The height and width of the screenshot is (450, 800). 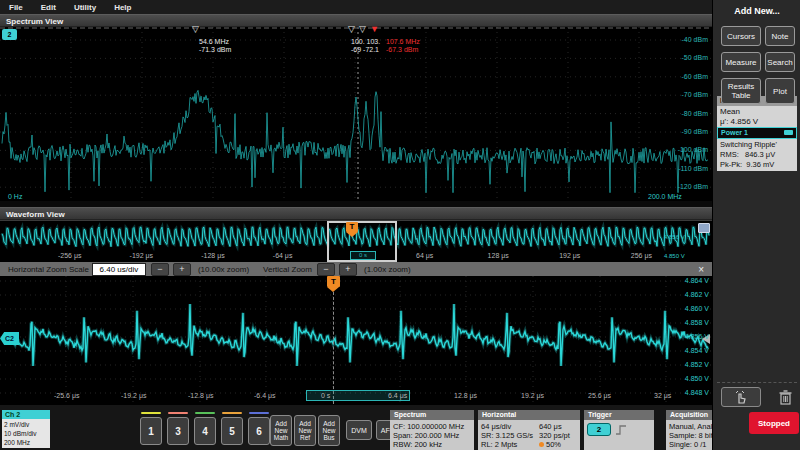 What do you see at coordinates (359, 430) in the screenshot?
I see `dvm-button: DVM` at bounding box center [359, 430].